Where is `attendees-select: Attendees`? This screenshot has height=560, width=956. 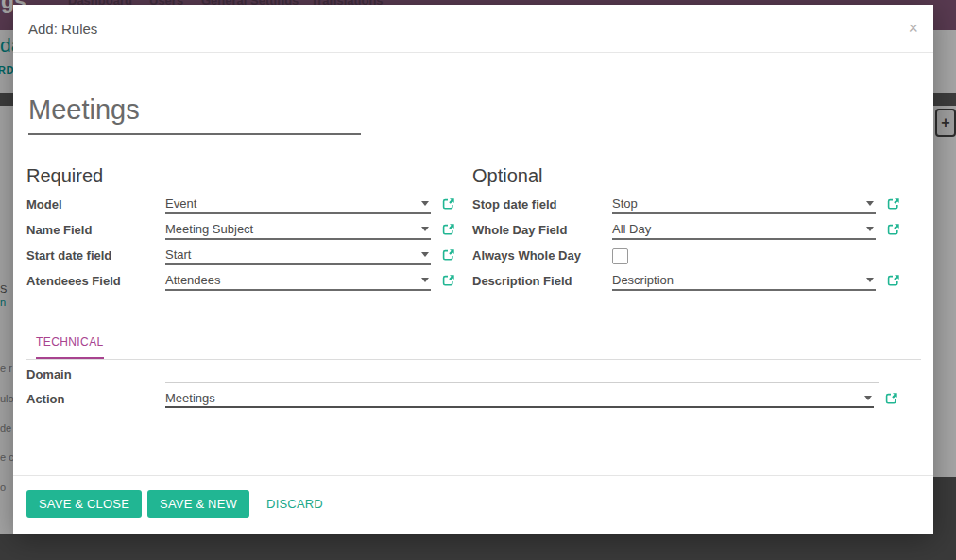
attendees-select: Attendees is located at coordinates (299, 281).